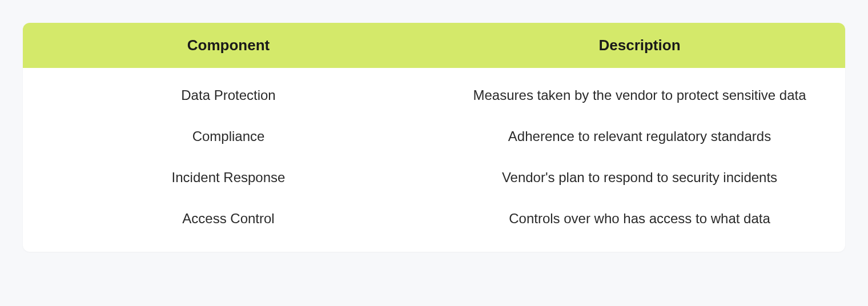 This screenshot has width=868, height=306. Describe the element at coordinates (434, 95) in the screenshot. I see `table-row: Data Protection Measures taken by the ve…` at that location.